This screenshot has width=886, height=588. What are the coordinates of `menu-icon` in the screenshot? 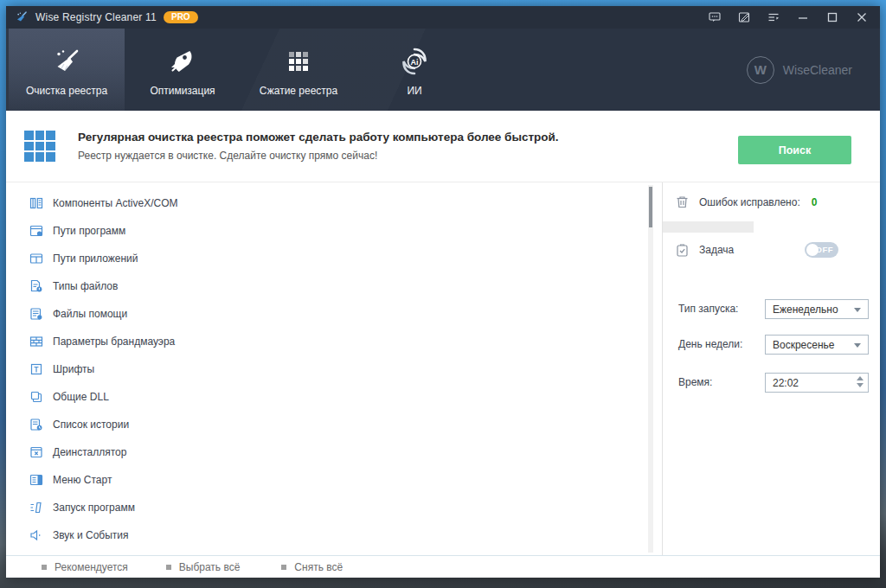 It's located at (774, 17).